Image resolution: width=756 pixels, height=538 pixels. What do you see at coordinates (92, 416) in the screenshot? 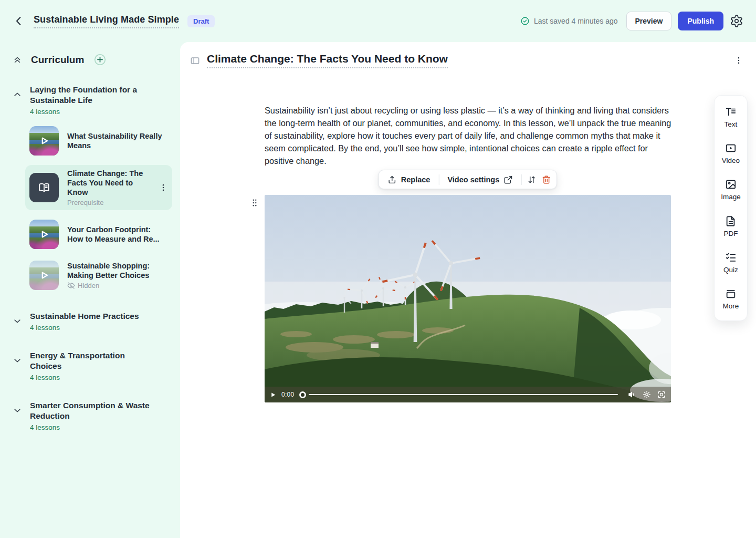
I see `curriculum-section: Smarter Consumption & Waste Reduction 4 …` at bounding box center [92, 416].